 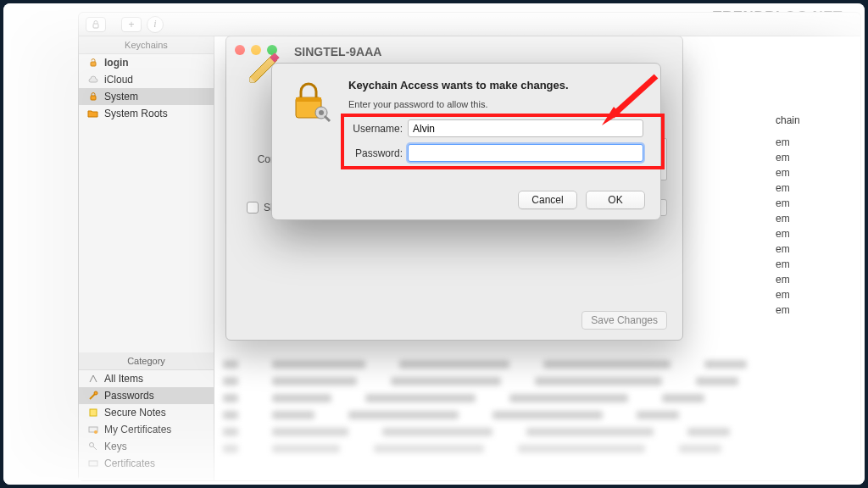 I want to click on sidebar-item-system: System, so click(x=146, y=97).